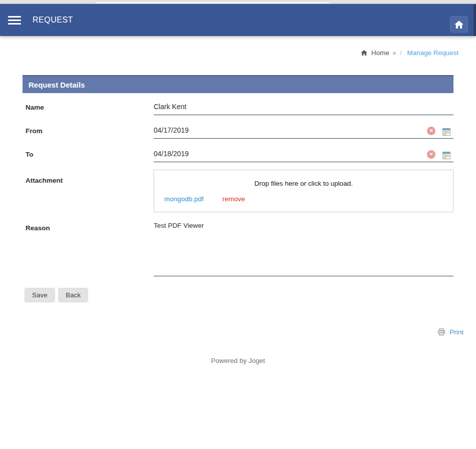  What do you see at coordinates (53, 20) in the screenshot?
I see `app-title: REQUEST` at bounding box center [53, 20].